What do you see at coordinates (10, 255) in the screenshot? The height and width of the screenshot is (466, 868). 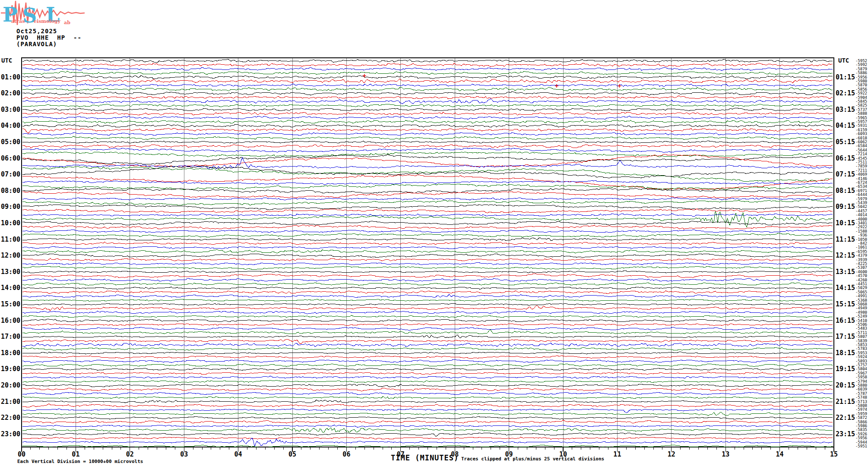 I see `hour-label-left-1200: 12:00` at bounding box center [10, 255].